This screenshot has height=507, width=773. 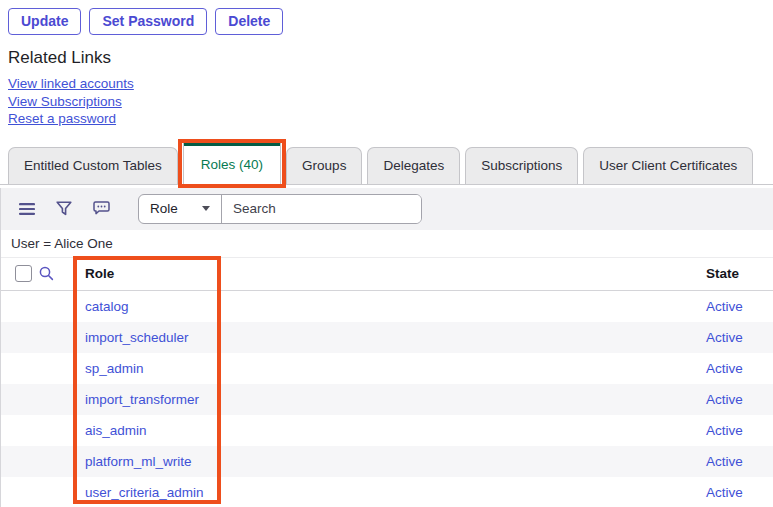 I want to click on delete-button: Delete, so click(x=249, y=22).